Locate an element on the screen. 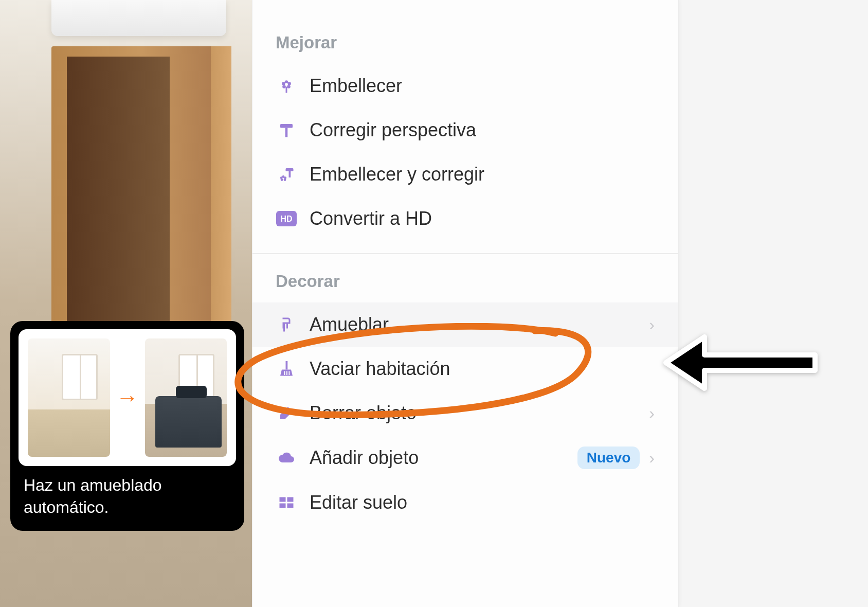 This screenshot has height=607, width=868. menu-item-convertir-hd: HD Convertir a HD is located at coordinates (465, 219).